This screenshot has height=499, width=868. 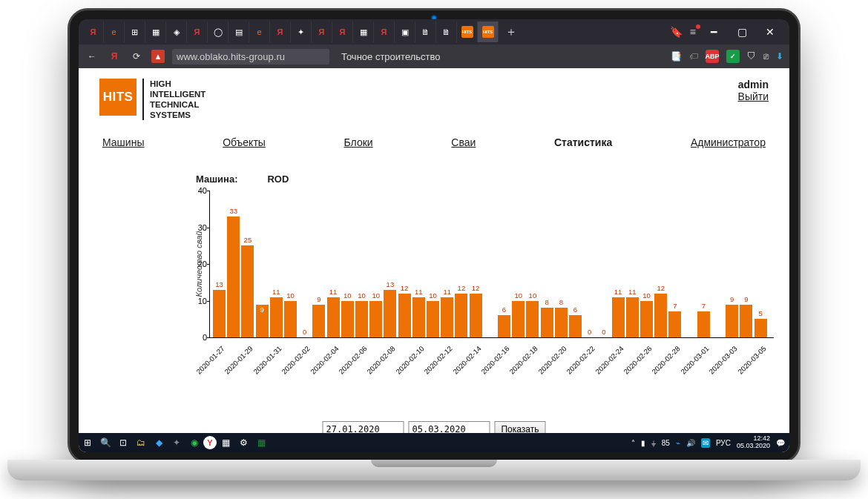 What do you see at coordinates (694, 56) in the screenshot?
I see `bookmark-page-icon: 🏷` at bounding box center [694, 56].